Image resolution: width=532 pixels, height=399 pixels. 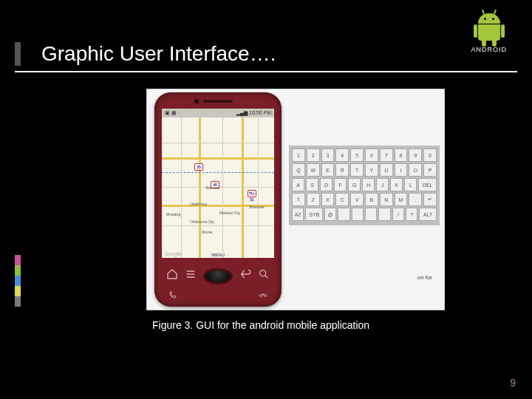 I want to click on key-8: 8, so click(x=401, y=155).